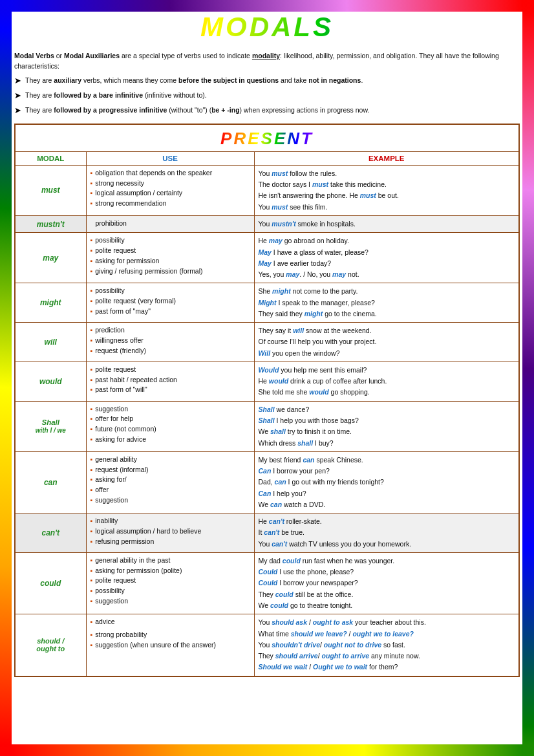  I want to click on table-row: must ▪obligation that depends on the spe…, so click(267, 190).